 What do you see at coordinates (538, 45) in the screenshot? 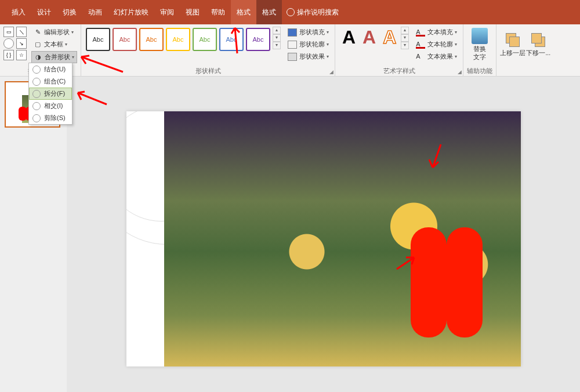
I see `send-backward-button: 下移一...` at bounding box center [538, 45].